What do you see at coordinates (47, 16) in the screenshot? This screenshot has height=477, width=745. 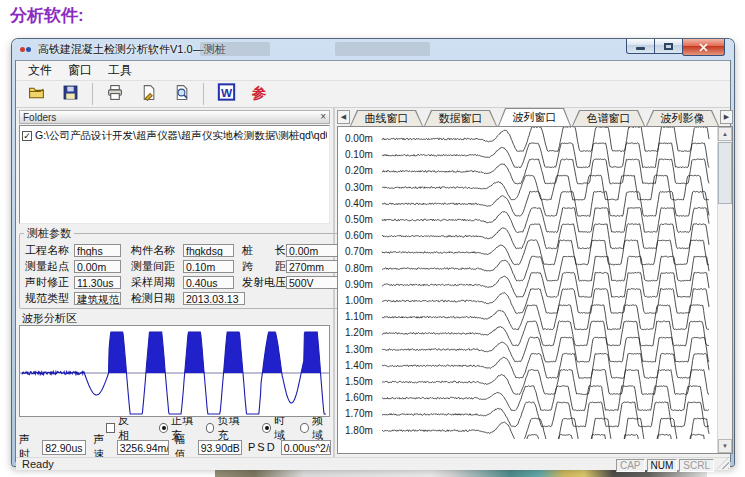 I see `page-heading: 分析软件:` at bounding box center [47, 16].